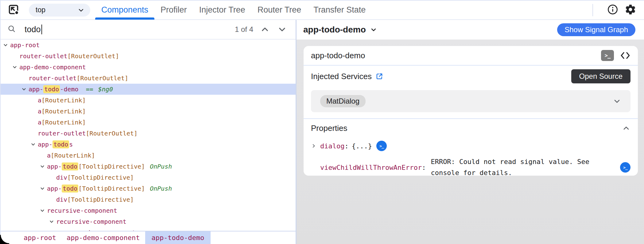 The height and width of the screenshot is (244, 644). I want to click on tree-node: app-root, so click(148, 45).